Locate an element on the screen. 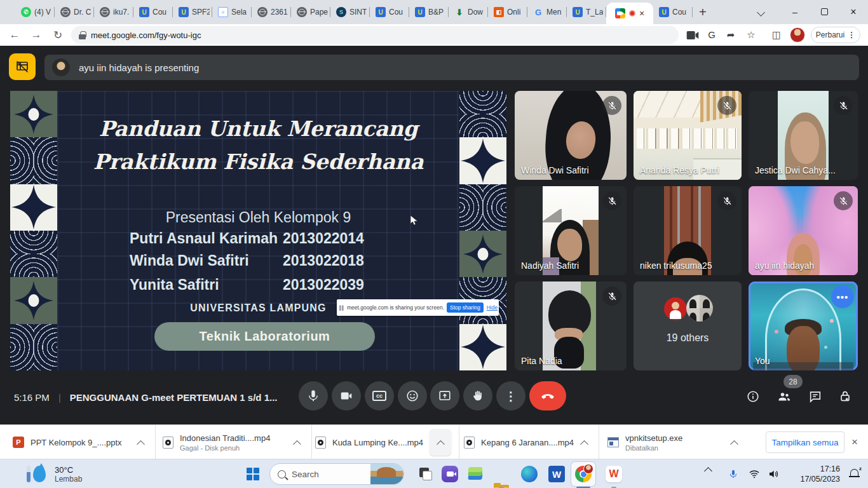  downloads-close-icon: × is located at coordinates (855, 442).